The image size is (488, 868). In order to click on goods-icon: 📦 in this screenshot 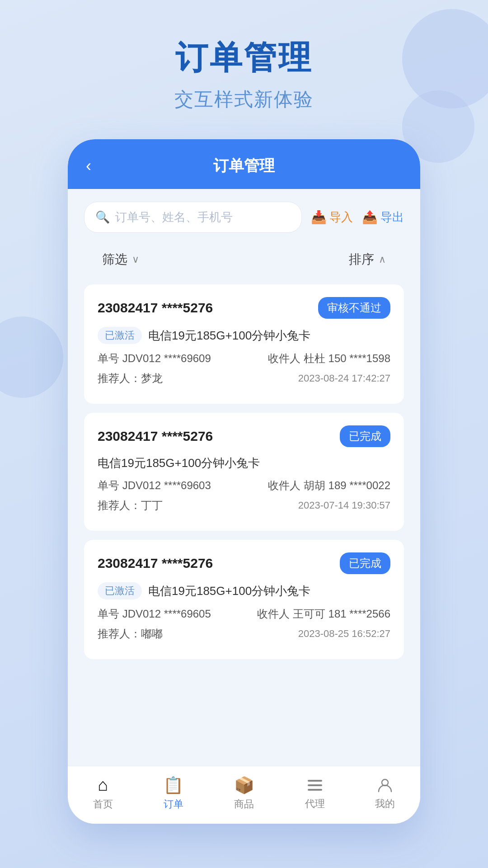, I will do `click(244, 785)`.